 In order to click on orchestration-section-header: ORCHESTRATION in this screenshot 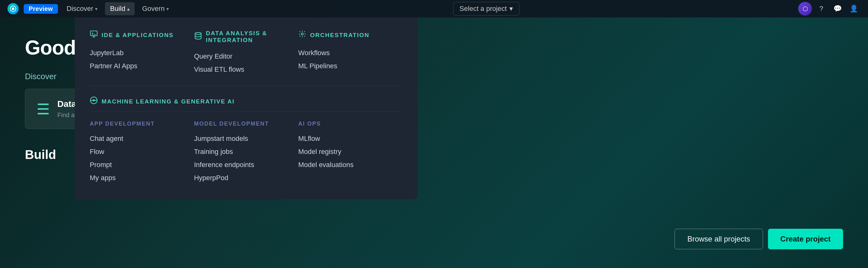, I will do `click(350, 35)`.